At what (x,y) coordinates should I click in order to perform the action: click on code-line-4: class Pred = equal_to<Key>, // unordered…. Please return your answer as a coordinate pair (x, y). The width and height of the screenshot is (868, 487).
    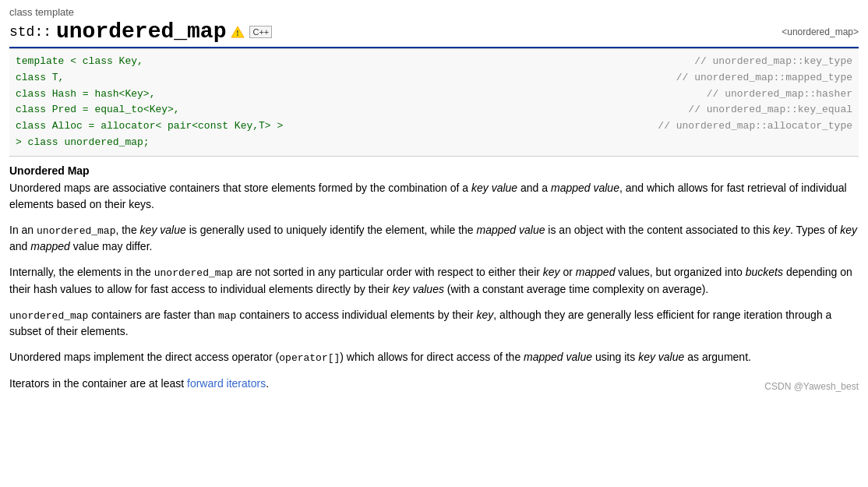
    Looking at the image, I should click on (434, 111).